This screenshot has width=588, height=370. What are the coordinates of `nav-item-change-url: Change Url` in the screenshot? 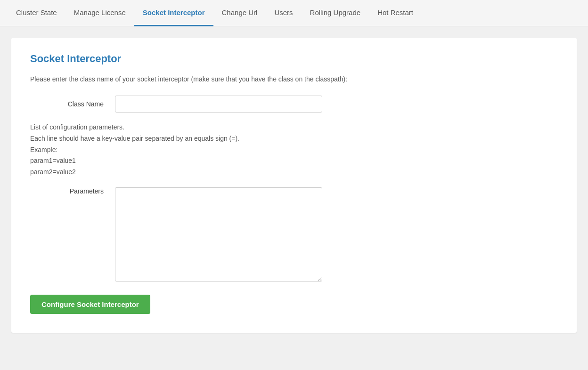 It's located at (240, 13).